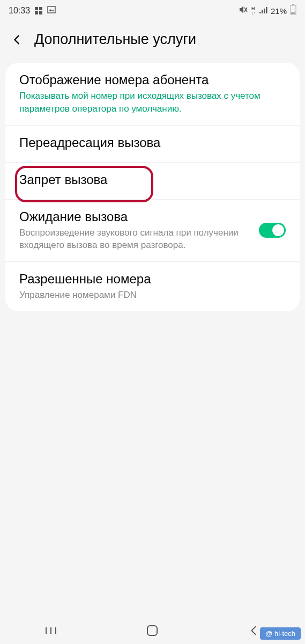 Image resolution: width=305 pixels, height=644 pixels. What do you see at coordinates (152, 287) in the screenshot?
I see `allowed-numbers-item: Разрешенные номера Управление номерами F…` at bounding box center [152, 287].